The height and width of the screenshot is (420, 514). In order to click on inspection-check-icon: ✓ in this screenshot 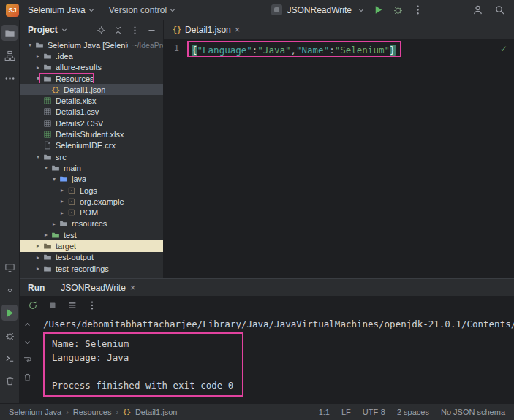, I will do `click(504, 49)`.